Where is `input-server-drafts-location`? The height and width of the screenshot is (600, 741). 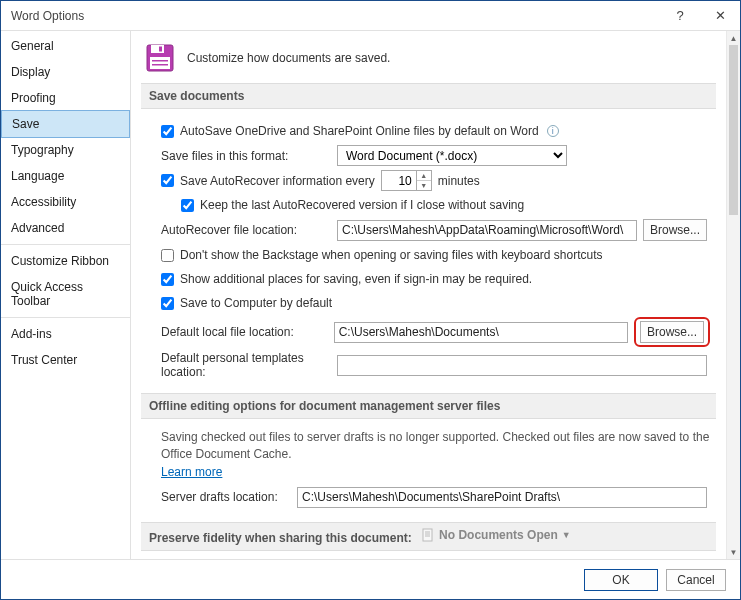 input-server-drafts-location is located at coordinates (502, 498).